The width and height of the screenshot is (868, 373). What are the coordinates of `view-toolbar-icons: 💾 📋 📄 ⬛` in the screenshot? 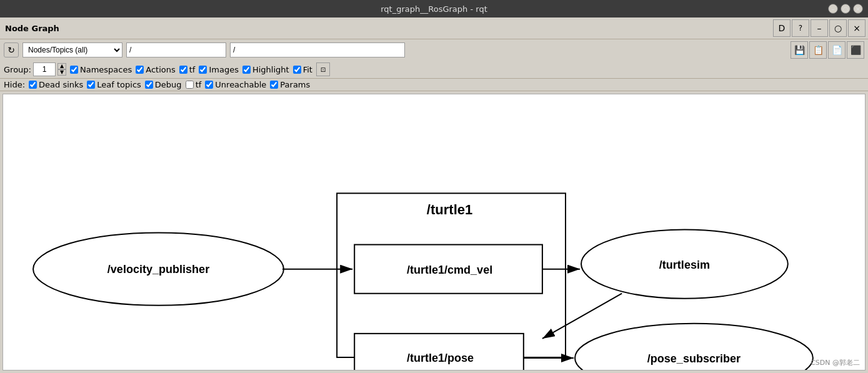 It's located at (827, 50).